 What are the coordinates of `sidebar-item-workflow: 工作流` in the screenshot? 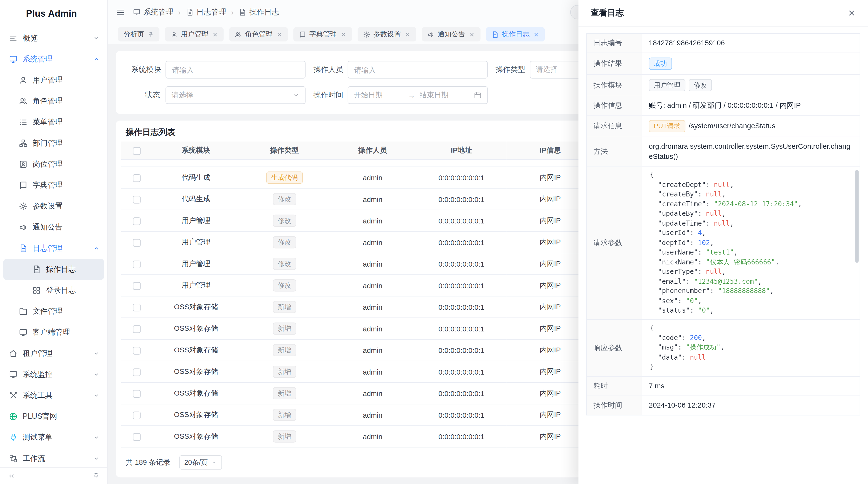 It's located at (54, 458).